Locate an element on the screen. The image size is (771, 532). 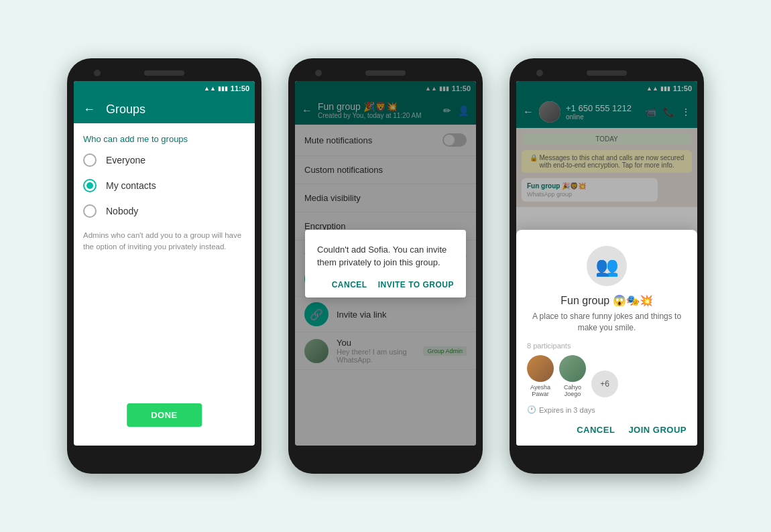
done-button: DONE is located at coordinates (164, 415).